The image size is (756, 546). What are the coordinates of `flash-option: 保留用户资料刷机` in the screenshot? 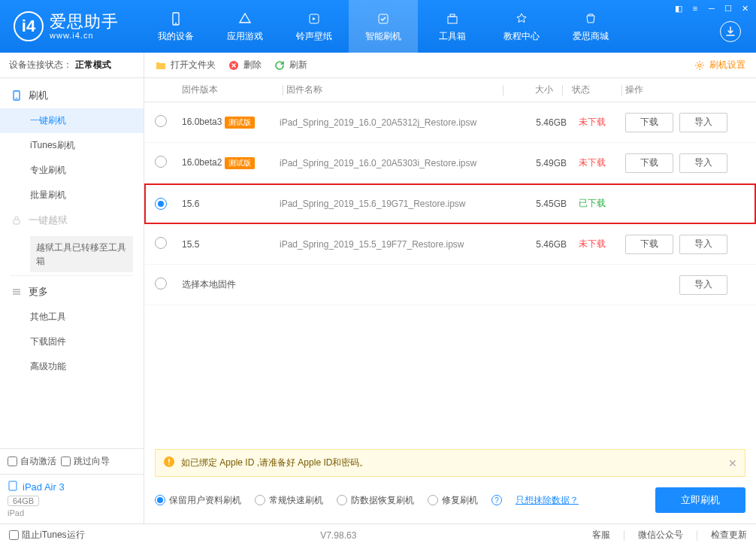 It's located at (198, 501).